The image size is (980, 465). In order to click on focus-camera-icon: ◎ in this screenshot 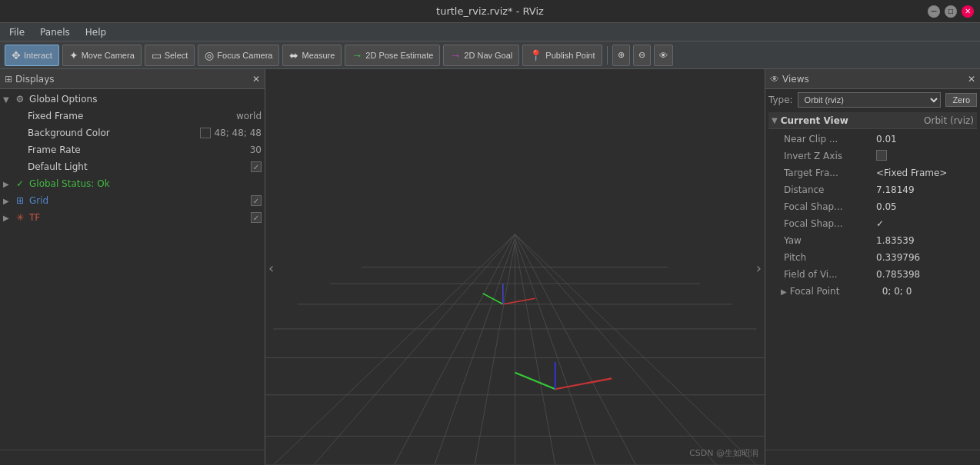, I will do `click(209, 55)`.